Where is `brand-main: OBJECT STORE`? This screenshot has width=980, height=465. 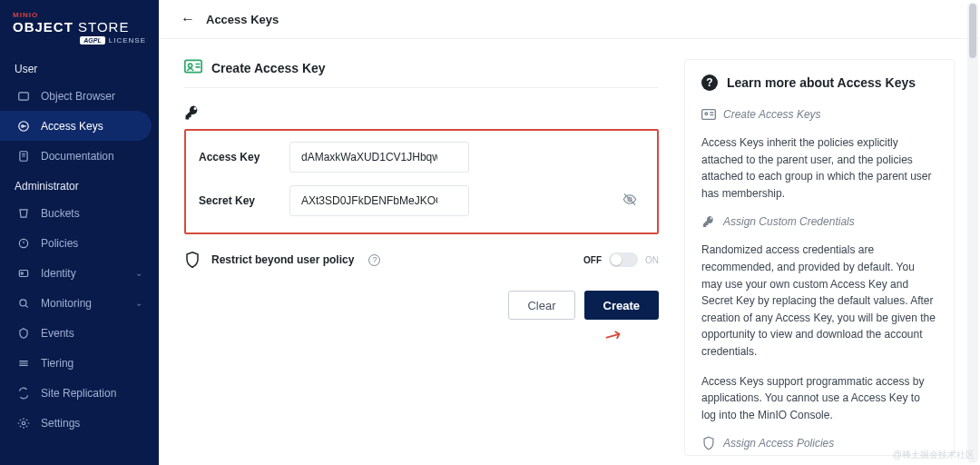
brand-main: OBJECT STORE is located at coordinates (80, 27).